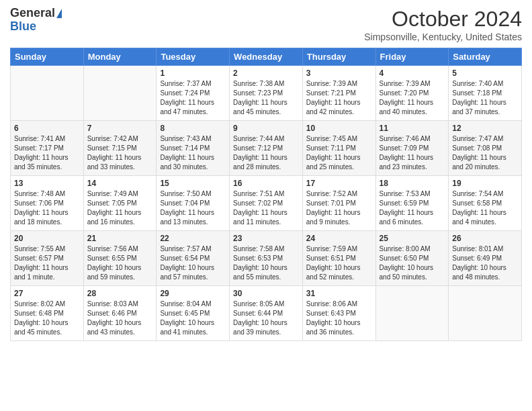 The width and height of the screenshot is (532, 411). Describe the element at coordinates (412, 203) in the screenshot. I see `calendar-cell: 18 Sunrise: 7:53 AM Sunset: 6:59 PM Dayl…` at that location.